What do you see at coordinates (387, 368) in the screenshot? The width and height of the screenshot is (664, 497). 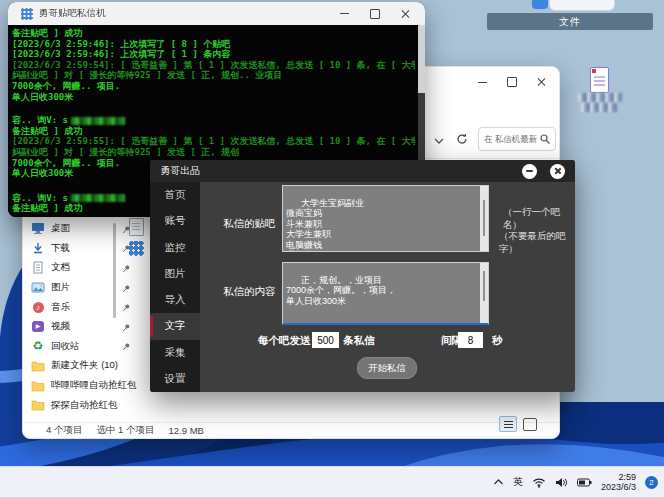 I see `start-message-button: 开始私信` at bounding box center [387, 368].